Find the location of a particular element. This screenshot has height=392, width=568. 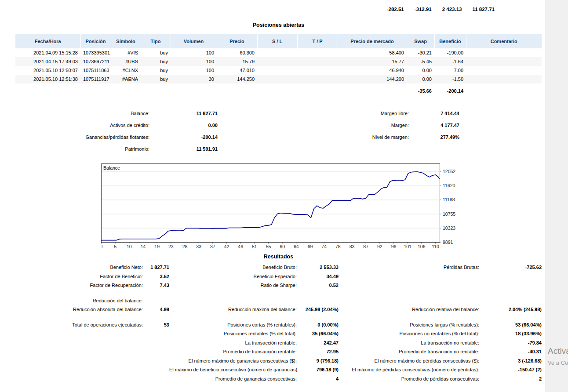

account-value: 11 827.71 is located at coordinates (184, 113).